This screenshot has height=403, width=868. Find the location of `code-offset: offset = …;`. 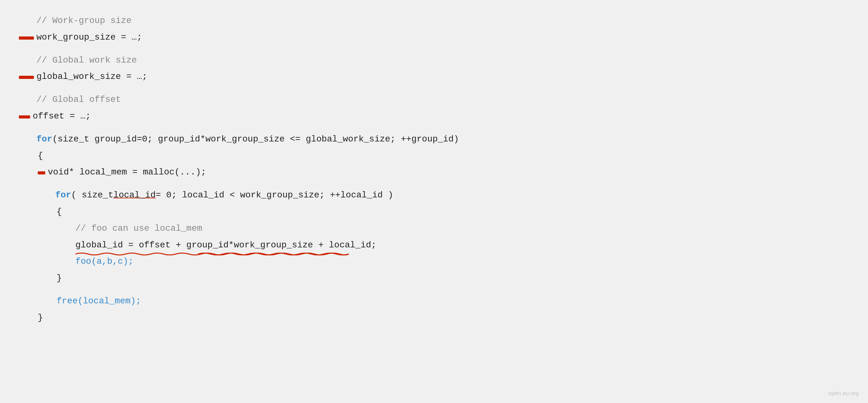

code-offset: offset = …; is located at coordinates (62, 117).